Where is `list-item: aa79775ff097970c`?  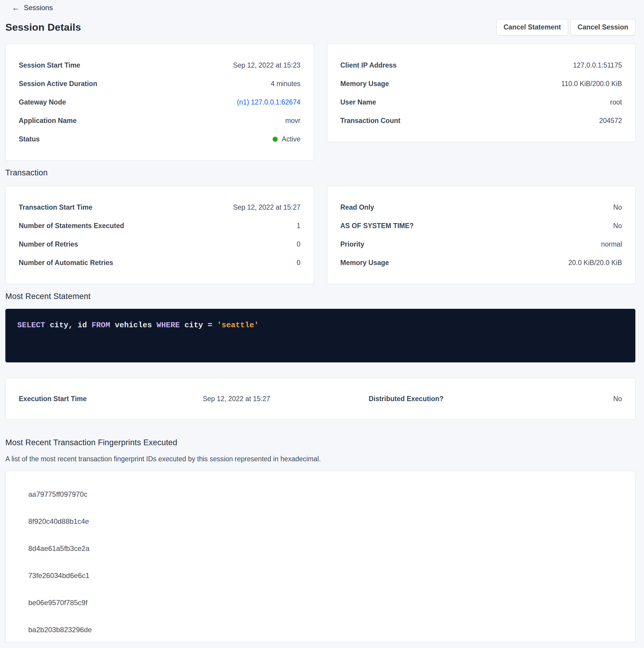
list-item: aa79775ff097970c is located at coordinates (320, 494).